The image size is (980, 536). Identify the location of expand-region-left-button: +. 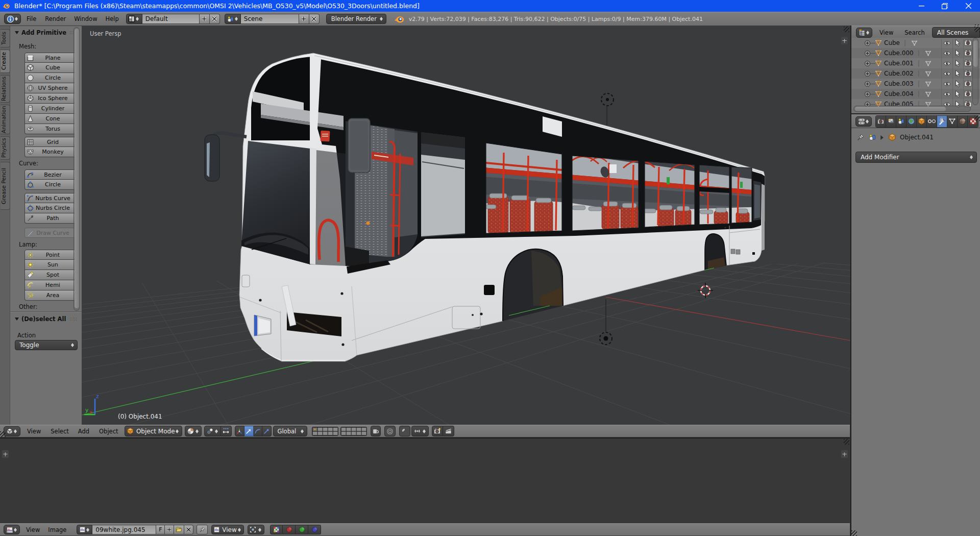
(5, 454).